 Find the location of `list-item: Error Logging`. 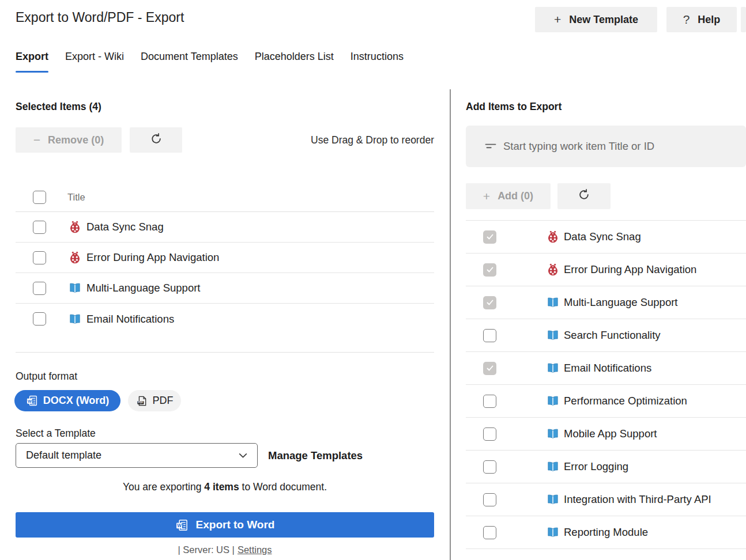

list-item: Error Logging is located at coordinates (606, 467).